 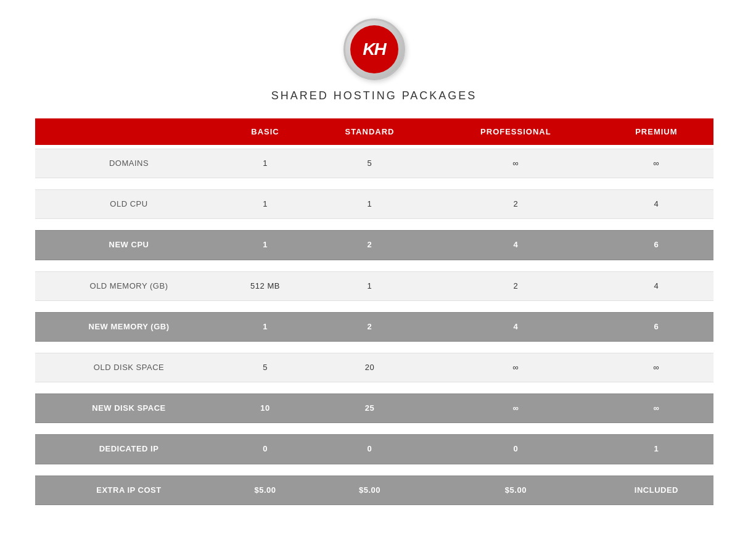 I want to click on row-value: 25, so click(x=369, y=408).